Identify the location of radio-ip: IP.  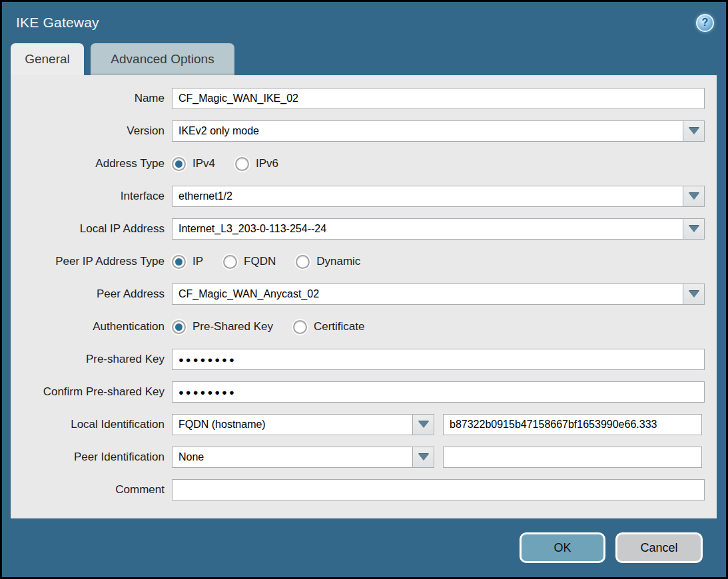
(188, 262).